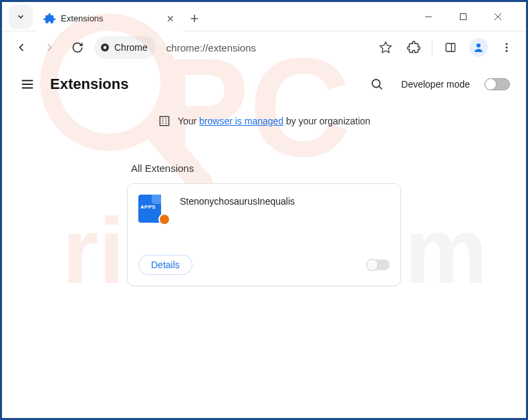 The height and width of the screenshot is (420, 528). What do you see at coordinates (432, 47) in the screenshot?
I see `toolbar-divider` at bounding box center [432, 47].